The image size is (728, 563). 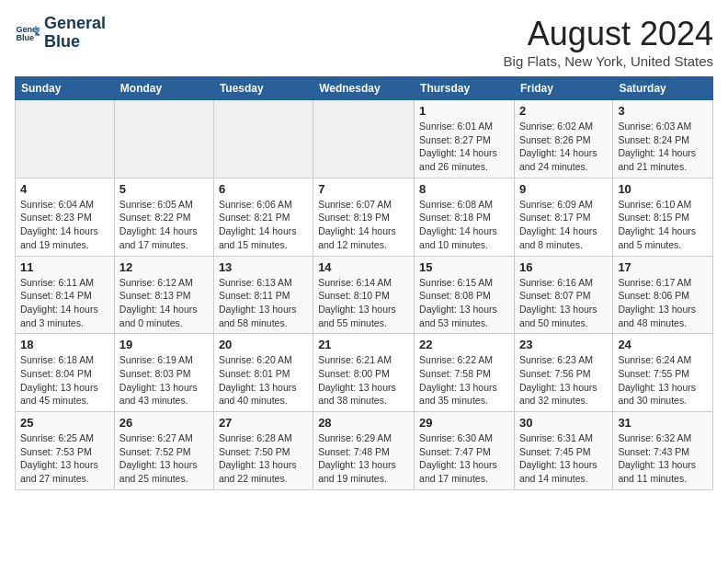 What do you see at coordinates (664, 140) in the screenshot?
I see `calendar-cell-3: 3Sunrise: 6:03 AMSunset: 8:24 PMDaylight…` at bounding box center [664, 140].